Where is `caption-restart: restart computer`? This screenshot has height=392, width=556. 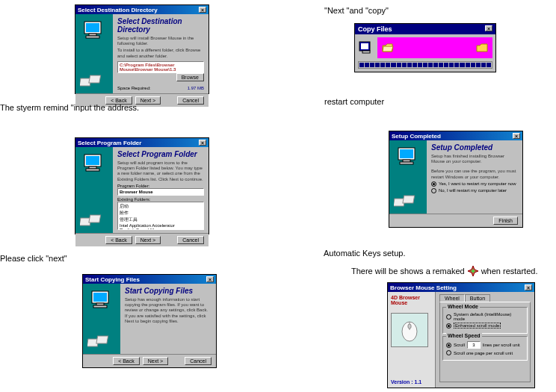
caption-restart: restart computer is located at coordinates (354, 102).